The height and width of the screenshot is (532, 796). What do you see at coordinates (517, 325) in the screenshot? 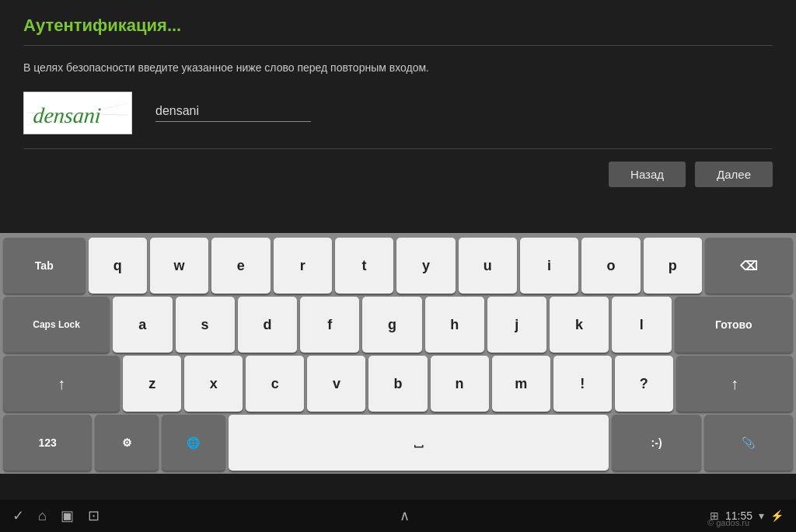
I see `key-j: j` at bounding box center [517, 325].